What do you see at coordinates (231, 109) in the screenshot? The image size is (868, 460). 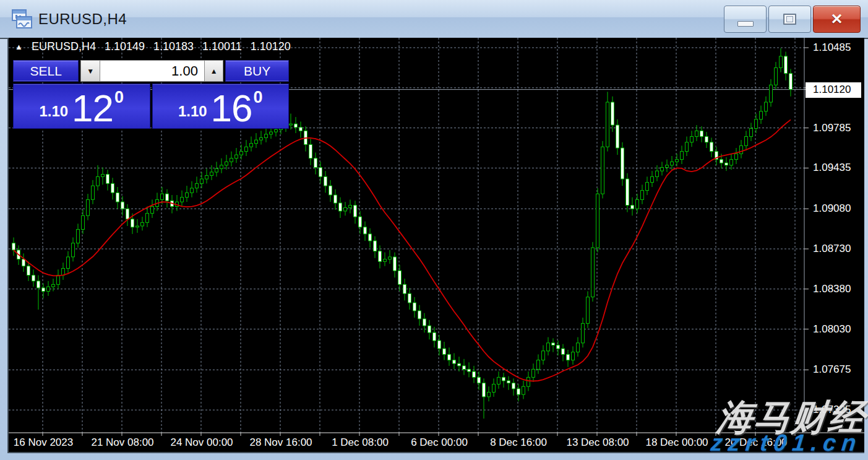 I see `buy-price-pips: 16` at bounding box center [231, 109].